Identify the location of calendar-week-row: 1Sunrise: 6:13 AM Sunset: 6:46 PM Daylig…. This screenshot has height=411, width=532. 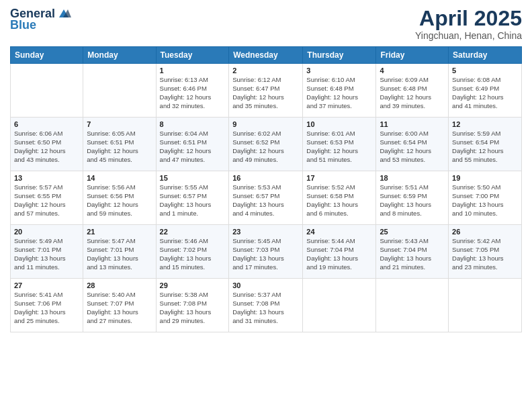
(266, 91).